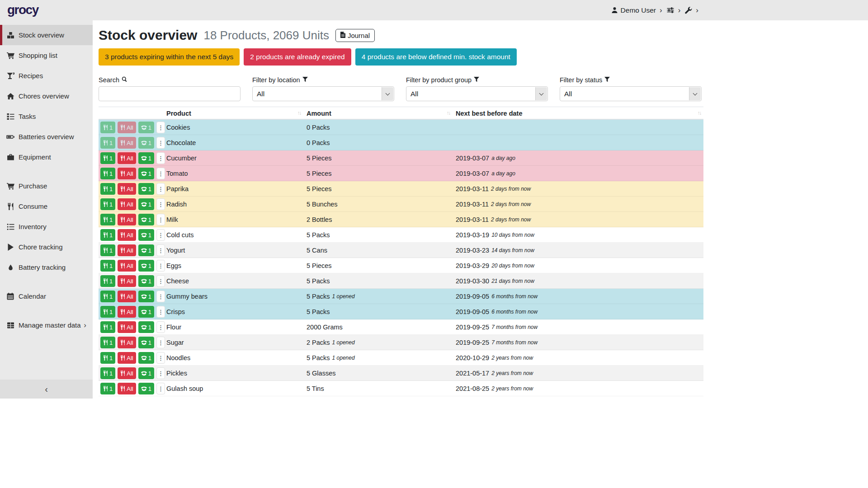 This screenshot has height=488, width=868. Describe the element at coordinates (46, 157) in the screenshot. I see `sidebar-item-equipment: Equipment ›` at that location.